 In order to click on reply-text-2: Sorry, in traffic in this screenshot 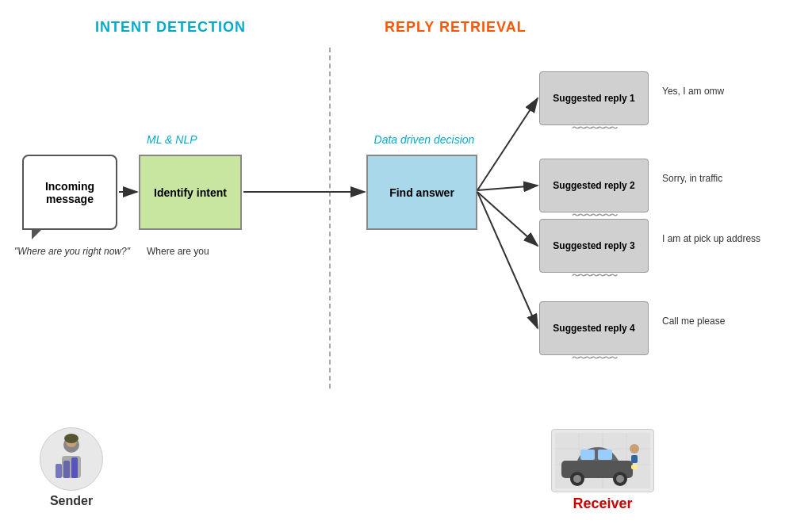, I will do `click(692, 178)`.